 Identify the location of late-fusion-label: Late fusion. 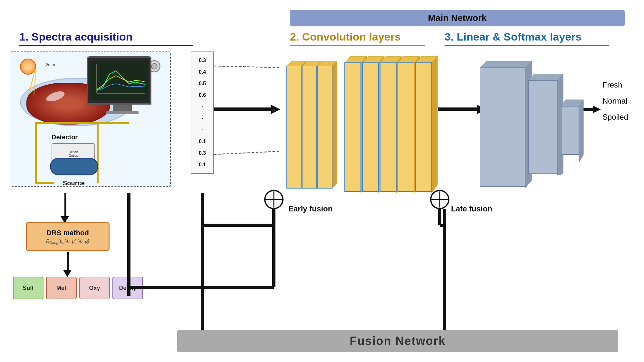
(472, 209).